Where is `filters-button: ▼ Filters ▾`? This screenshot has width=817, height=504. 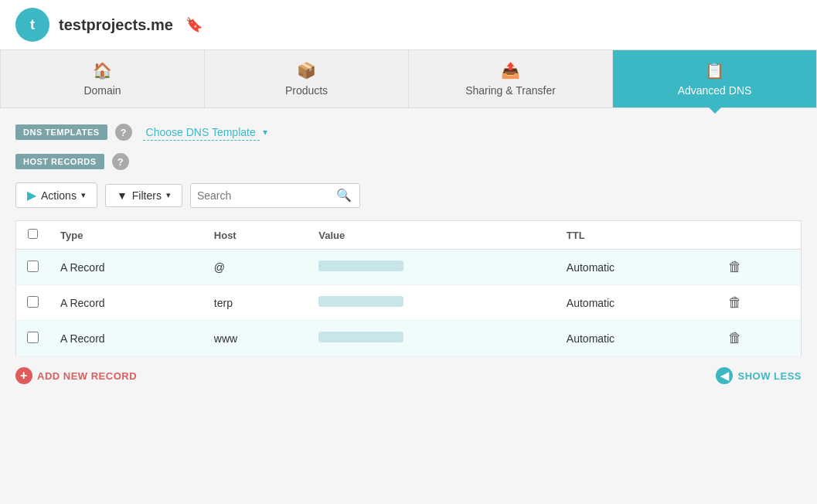
filters-button: ▼ Filters ▾ is located at coordinates (144, 196).